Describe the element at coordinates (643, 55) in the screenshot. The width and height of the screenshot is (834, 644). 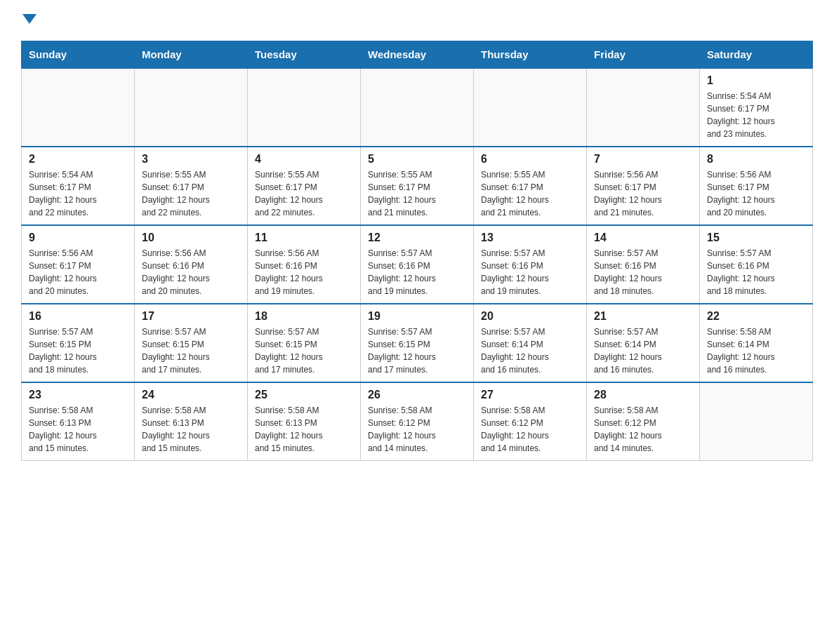
I see `weekday-header-friday: Friday` at that location.